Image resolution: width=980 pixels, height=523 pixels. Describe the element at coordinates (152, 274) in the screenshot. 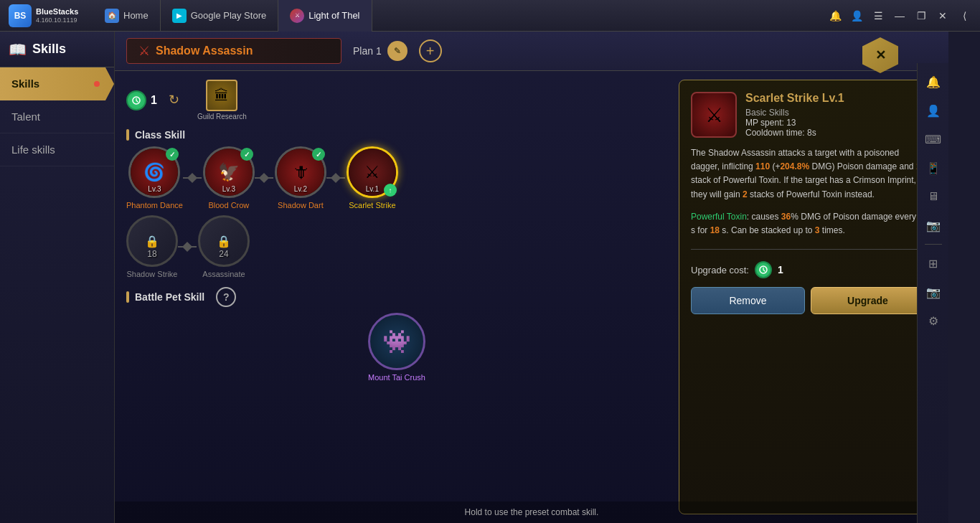

I see `shadow-strike-name: Shadow Strike` at that location.